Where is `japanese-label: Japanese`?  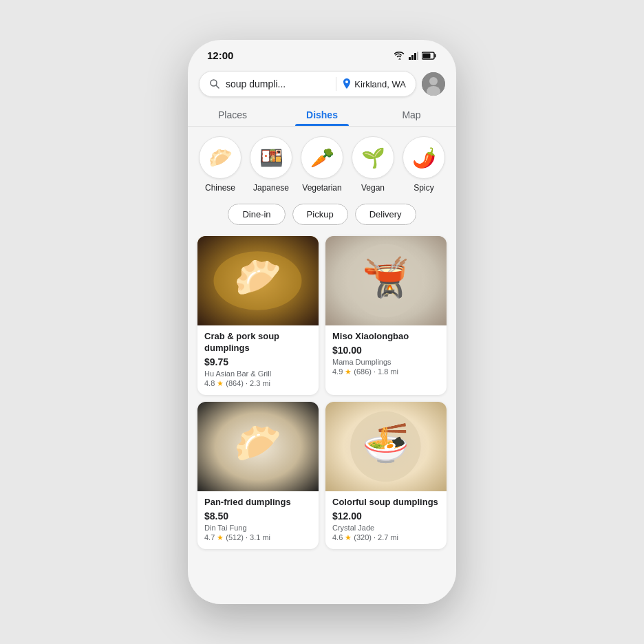
japanese-label: Japanese is located at coordinates (271, 188).